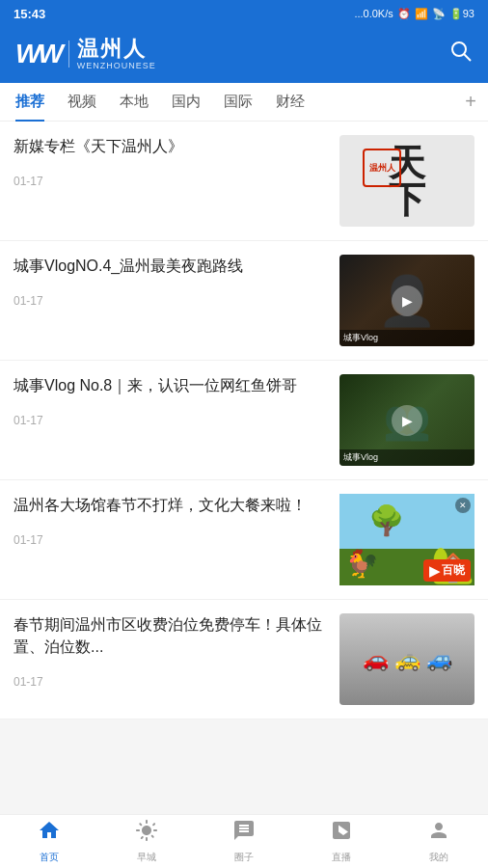 The height and width of the screenshot is (868, 488). I want to click on sunrise-icon, so click(147, 833).